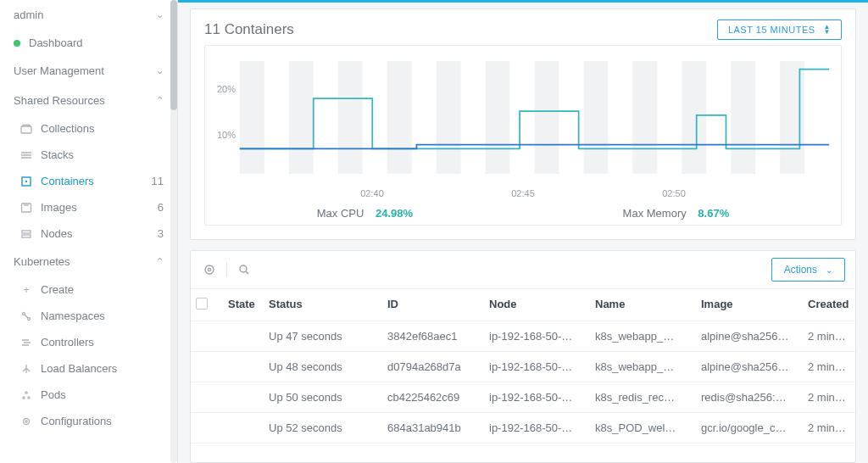 This screenshot has height=463, width=868. Describe the element at coordinates (42, 261) in the screenshot. I see `nav-kube-label: Kubernetes` at that location.